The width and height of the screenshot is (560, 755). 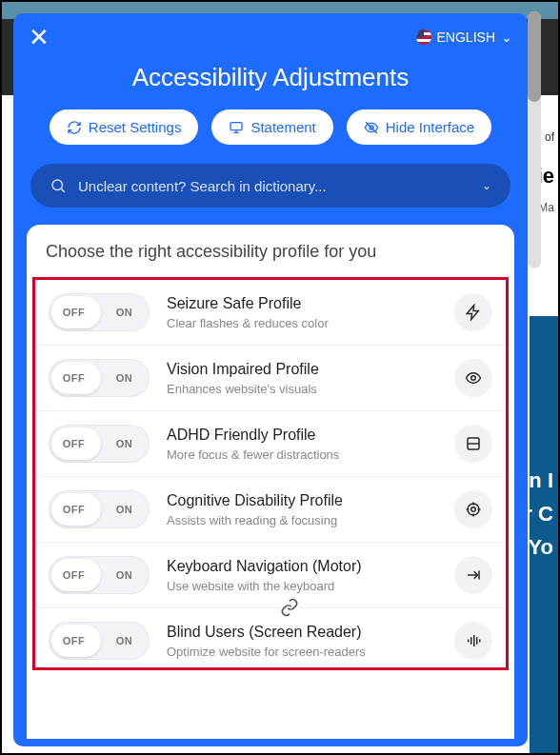 What do you see at coordinates (302, 632) in the screenshot?
I see `profile-name: Blind Users (Screen Reader)` at bounding box center [302, 632].